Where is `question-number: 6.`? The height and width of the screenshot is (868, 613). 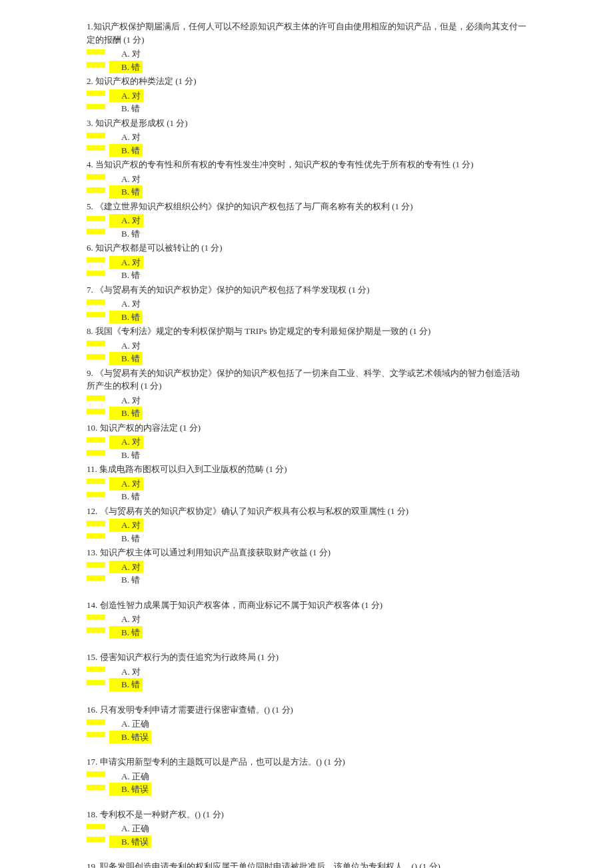 question-number: 6. is located at coordinates (90, 248).